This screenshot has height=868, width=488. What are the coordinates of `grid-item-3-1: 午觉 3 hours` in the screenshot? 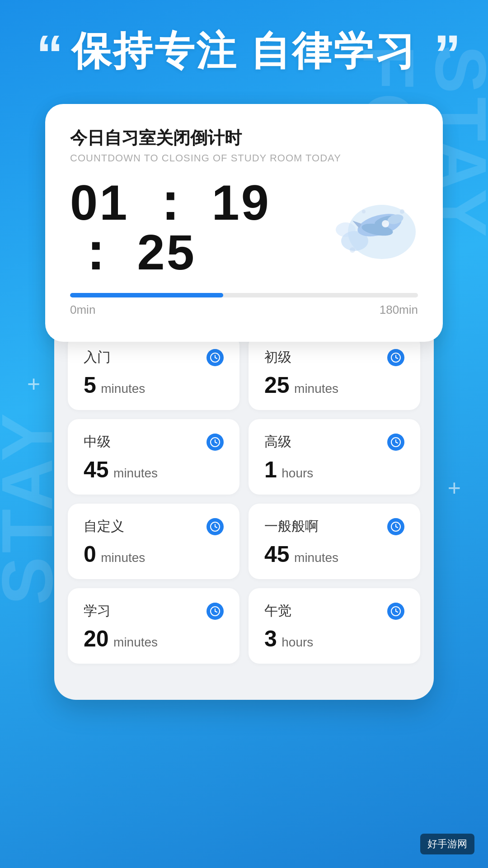 It's located at (334, 626).